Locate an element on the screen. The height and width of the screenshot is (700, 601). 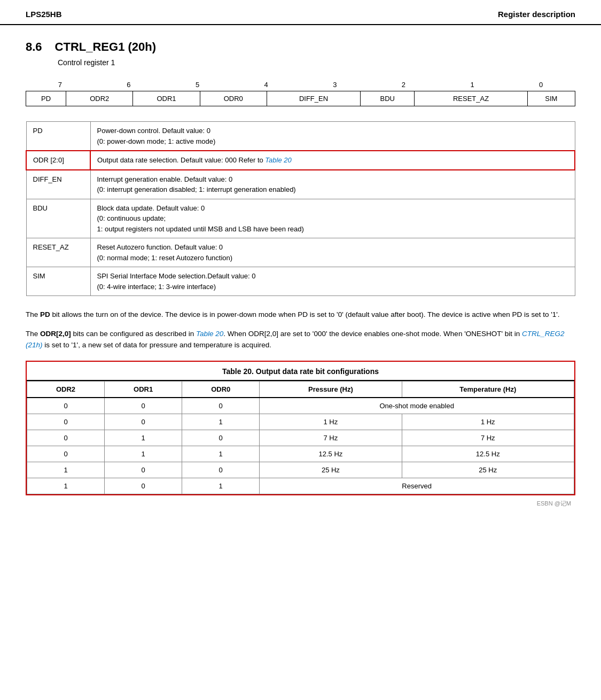
desc-row-3: BDUBlock data update. Default value: 0(0… is located at coordinates (300, 219).